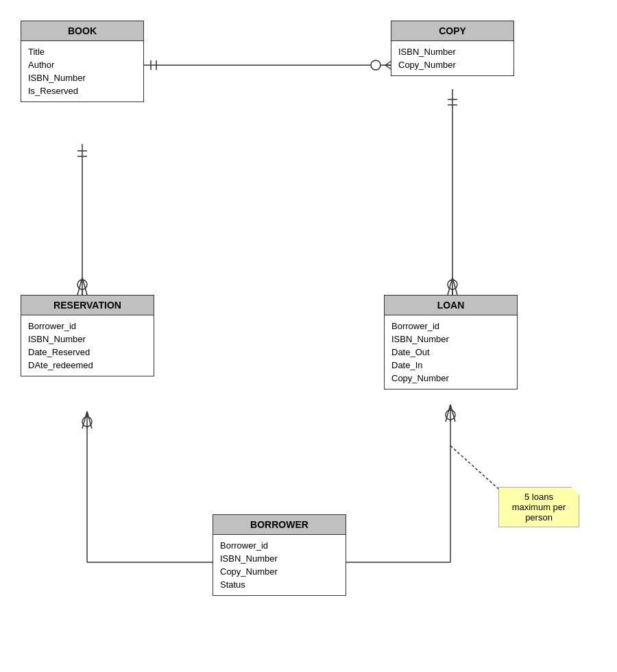  Describe the element at coordinates (88, 336) in the screenshot. I see `reservation-entity: RESERVATION Borrower_id ISBN_Number Date…` at that location.